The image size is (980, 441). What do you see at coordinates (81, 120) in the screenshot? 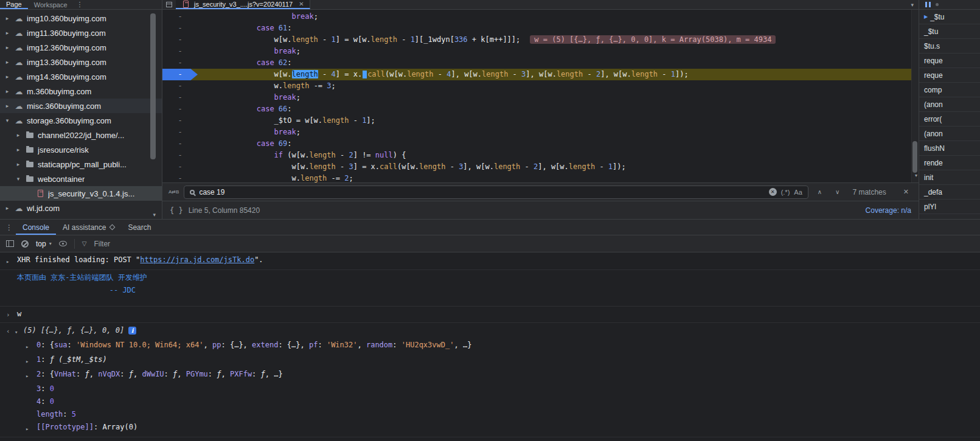
I see `tree-item: ▾☁storage.360buyimg.com` at bounding box center [81, 120].